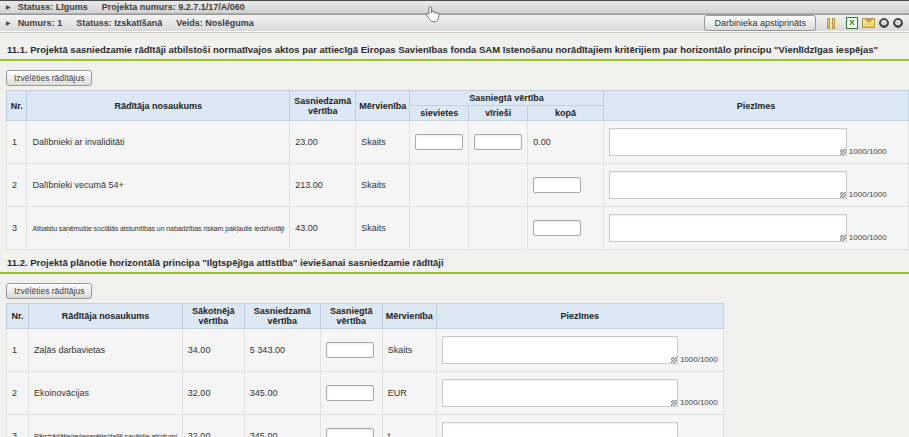  I want to click on table-row: 2 Ekoinovācijas 32.00 345.00 EUR 1000/10…, so click(366, 394).